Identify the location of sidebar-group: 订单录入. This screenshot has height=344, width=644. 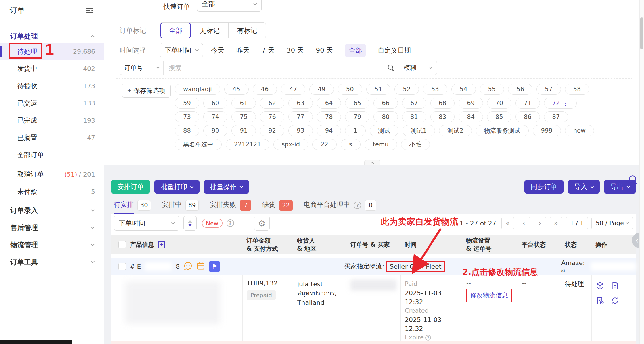
(52, 210).